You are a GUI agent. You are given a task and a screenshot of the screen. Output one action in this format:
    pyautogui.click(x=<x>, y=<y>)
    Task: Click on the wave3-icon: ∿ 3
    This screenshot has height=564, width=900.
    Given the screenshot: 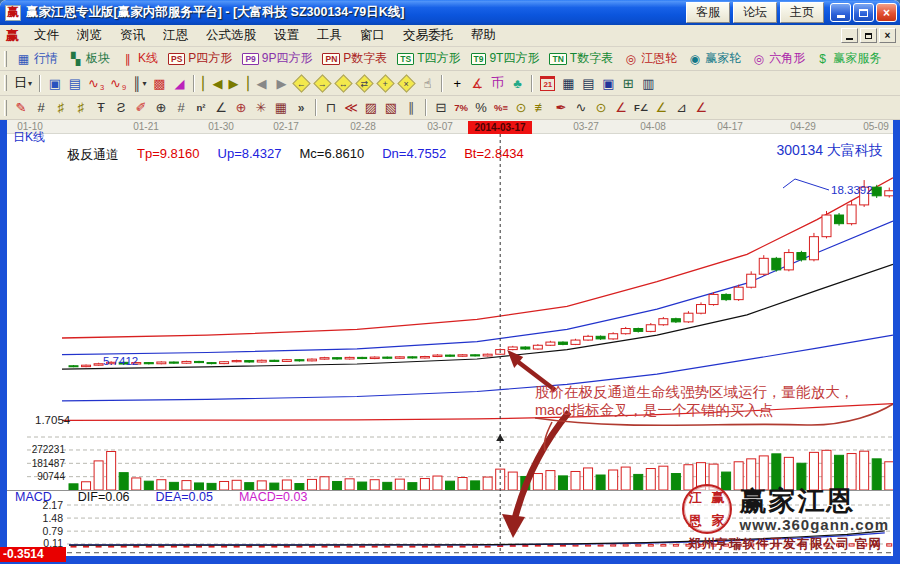 What is the action you would take?
    pyautogui.click(x=96, y=83)
    